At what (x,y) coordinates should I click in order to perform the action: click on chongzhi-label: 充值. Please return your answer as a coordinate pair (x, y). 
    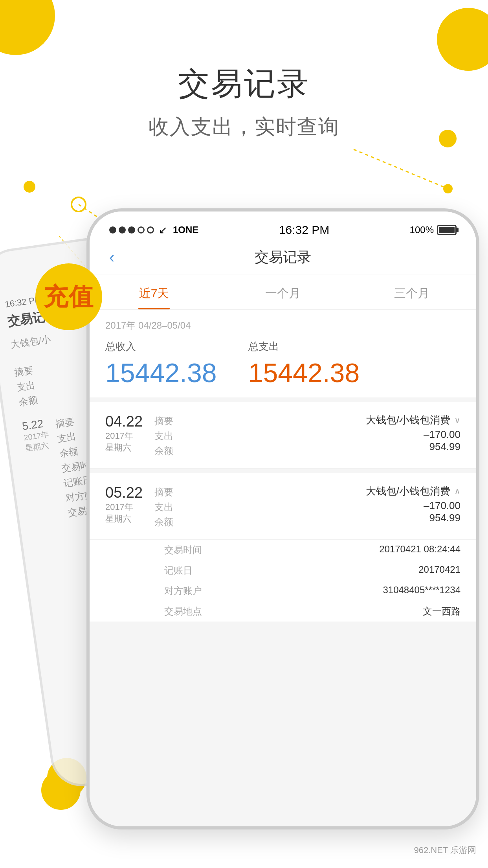
    Looking at the image, I should click on (69, 297).